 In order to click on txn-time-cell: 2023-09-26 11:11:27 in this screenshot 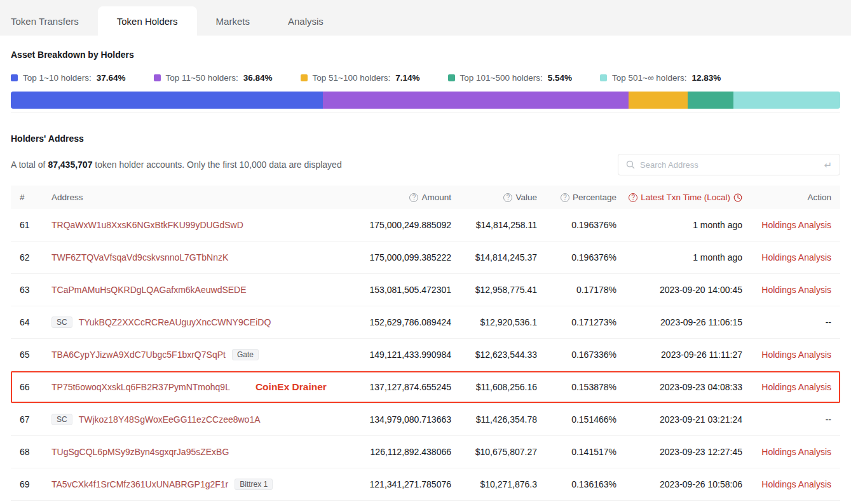, I will do `click(679, 355)`.